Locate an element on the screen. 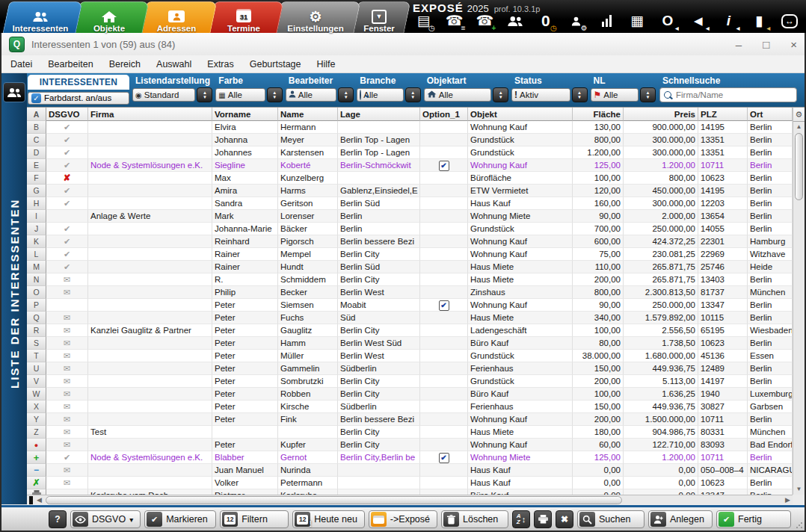  phone-add-icon: ☎+ is located at coordinates (484, 21).